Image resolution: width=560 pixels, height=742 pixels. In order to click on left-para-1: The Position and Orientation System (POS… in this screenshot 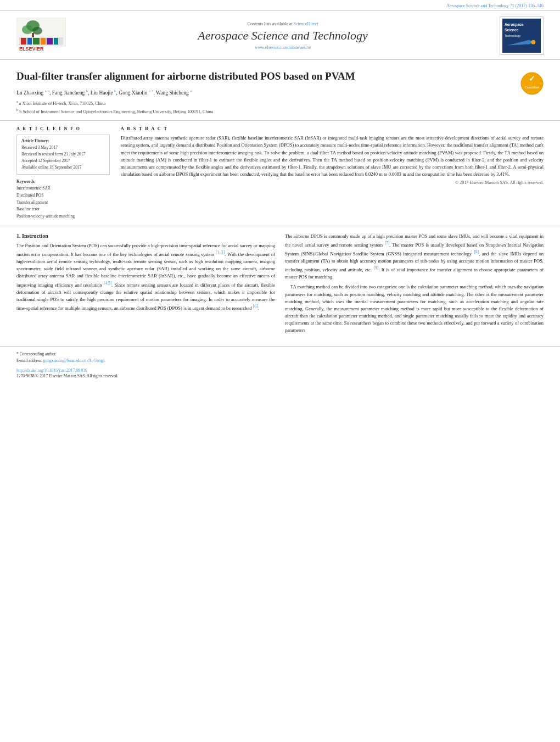, I will do `click(146, 277)`.